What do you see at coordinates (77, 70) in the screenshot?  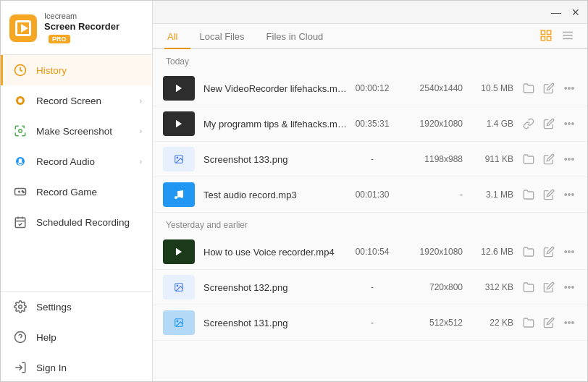 I see `sidebar-item-history: History` at bounding box center [77, 70].